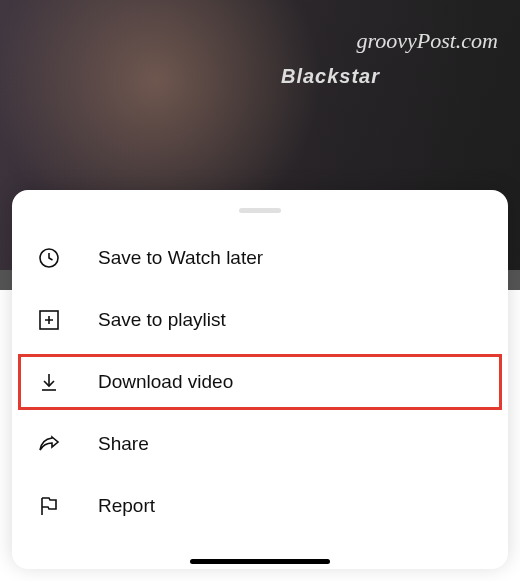  I want to click on menu-item-report: Report, so click(260, 506).